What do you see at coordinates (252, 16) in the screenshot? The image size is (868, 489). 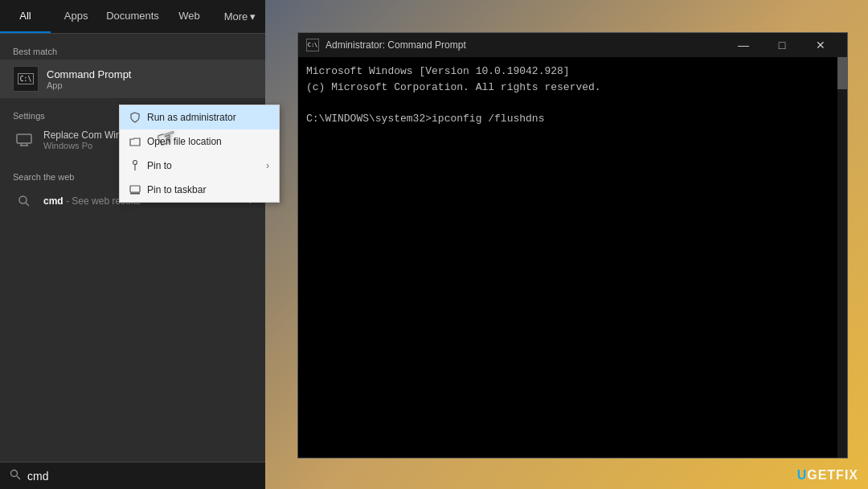 I see `chevron-down-icon: ▾` at bounding box center [252, 16].